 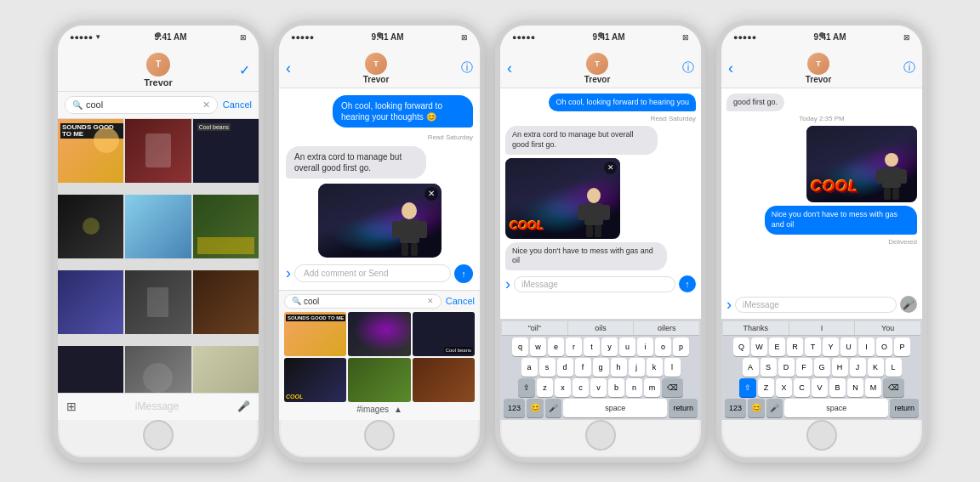 I want to click on info-button-4: ⓘ, so click(x=909, y=68).